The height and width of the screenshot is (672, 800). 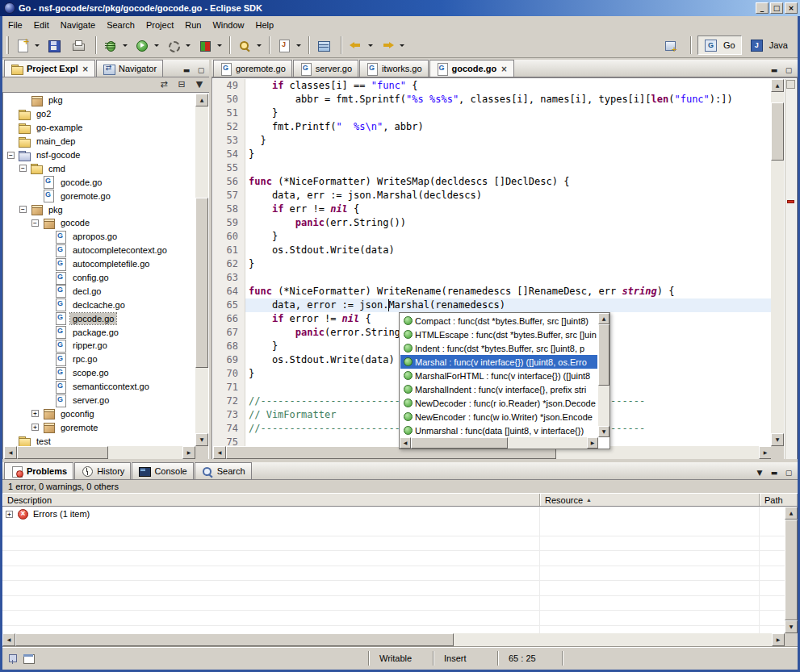 What do you see at coordinates (492, 140) in the screenshot?
I see `code-line: 53 }` at bounding box center [492, 140].